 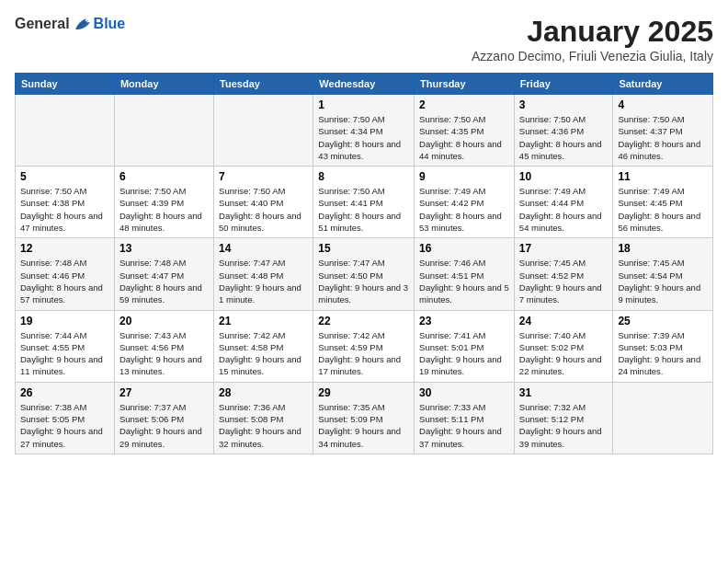 What do you see at coordinates (364, 202) in the screenshot?
I see `calendar-cell: 8Sunrise: 7:50 AM Sunset: 4:41 PM Daylig…` at bounding box center [364, 202].